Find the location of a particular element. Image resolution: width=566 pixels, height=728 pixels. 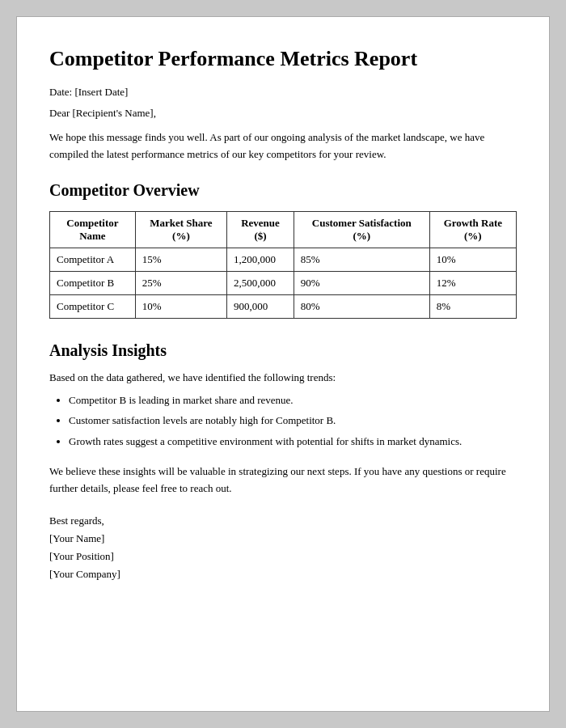

table-header-row: CompetitorName Market Share(%) Revenue($… is located at coordinates (283, 230).